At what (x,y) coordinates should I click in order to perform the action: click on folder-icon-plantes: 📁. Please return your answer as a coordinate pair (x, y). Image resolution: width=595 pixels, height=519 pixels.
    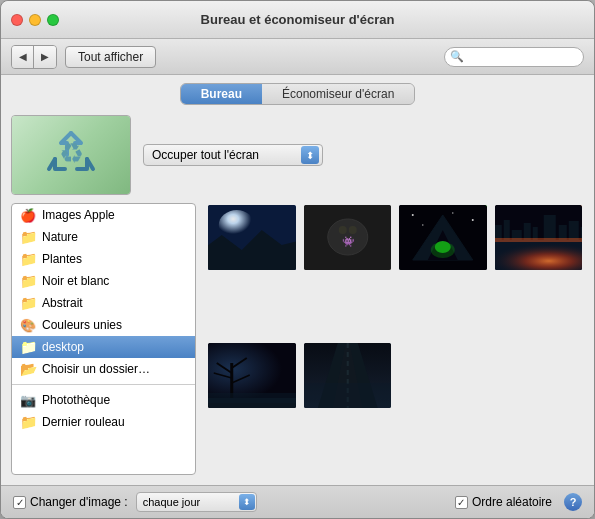
    Looking at the image, I should click on (28, 259).